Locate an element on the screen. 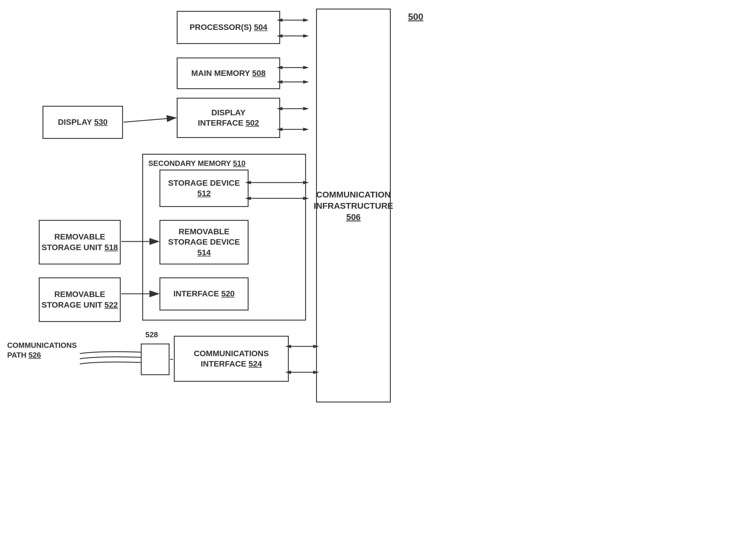 The height and width of the screenshot is (560, 733). storage-device-label: STORAGE DEVICE512 is located at coordinates (204, 189).